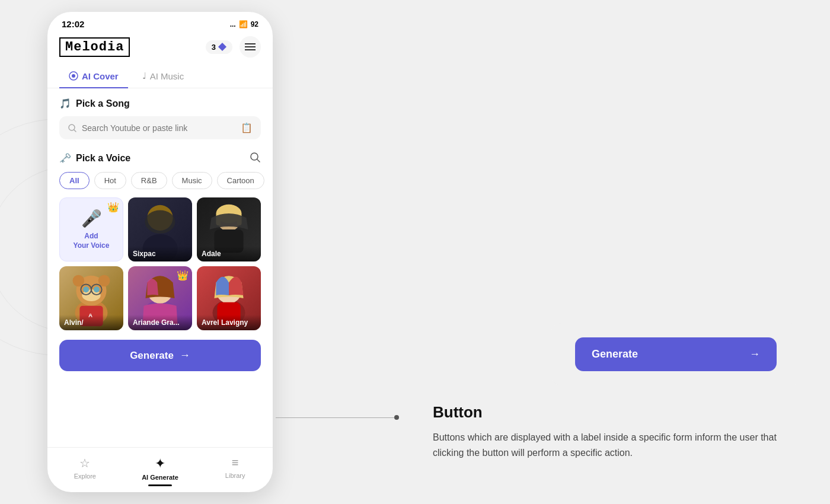 The width and height of the screenshot is (830, 504). What do you see at coordinates (160, 49) in the screenshot?
I see `app-header: Melodia 3` at bounding box center [160, 49].